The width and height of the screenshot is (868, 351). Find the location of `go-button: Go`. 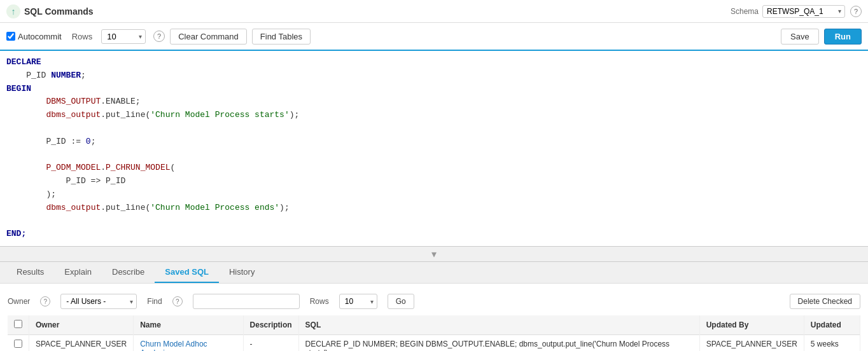

go-button: Go is located at coordinates (401, 301).